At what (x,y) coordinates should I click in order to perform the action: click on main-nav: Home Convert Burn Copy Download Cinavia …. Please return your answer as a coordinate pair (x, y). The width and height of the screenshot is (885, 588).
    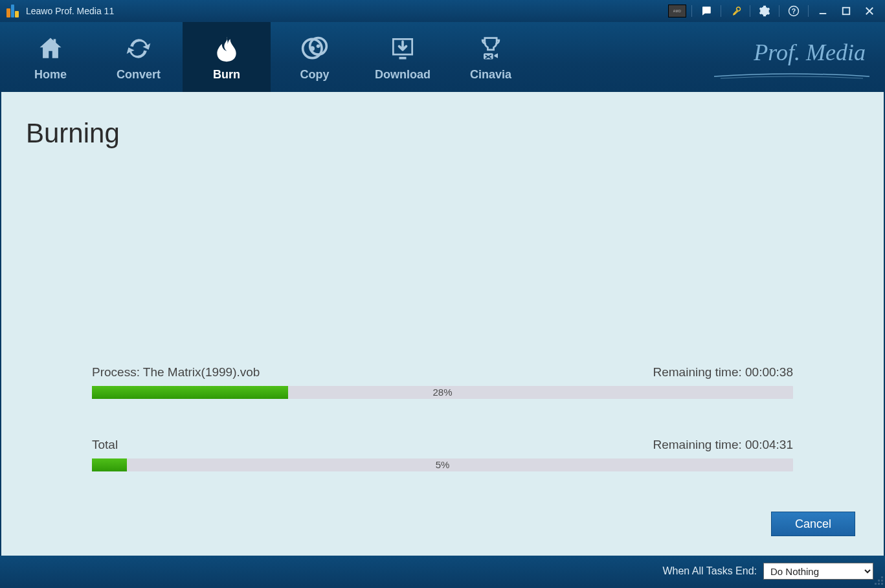
    Looking at the image, I should click on (443, 57).